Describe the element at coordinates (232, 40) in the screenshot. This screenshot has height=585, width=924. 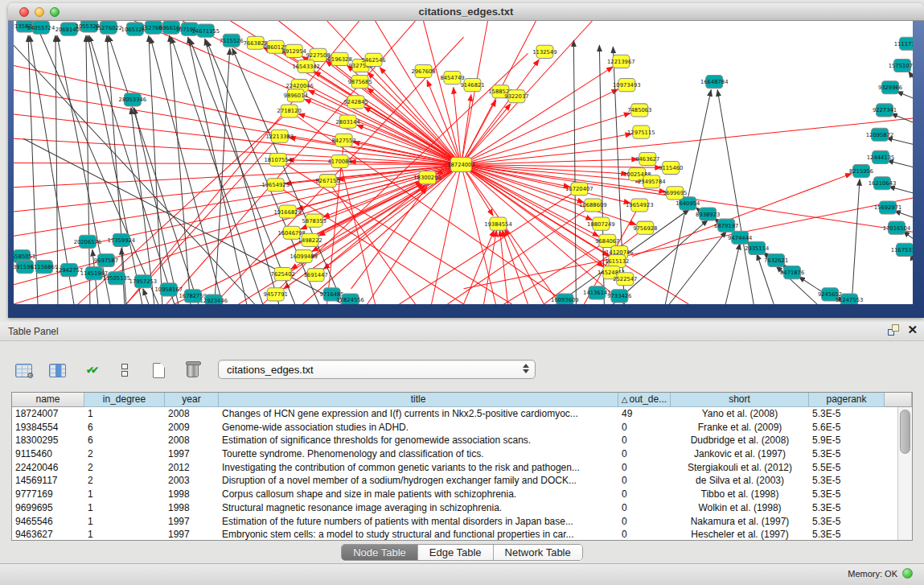
I see `graph-node: 7515526` at that location.